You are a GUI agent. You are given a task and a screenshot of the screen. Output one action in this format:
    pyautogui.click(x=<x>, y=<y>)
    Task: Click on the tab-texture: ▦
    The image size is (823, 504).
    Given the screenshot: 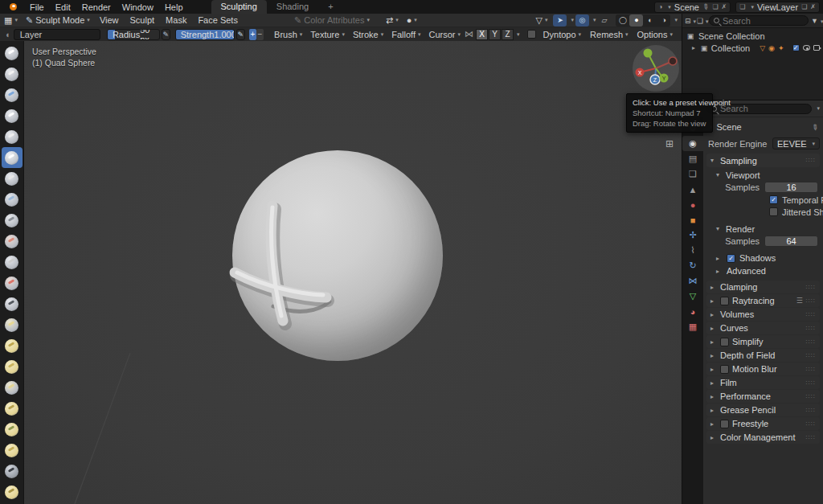 What is the action you would take?
    pyautogui.click(x=693, y=326)
    